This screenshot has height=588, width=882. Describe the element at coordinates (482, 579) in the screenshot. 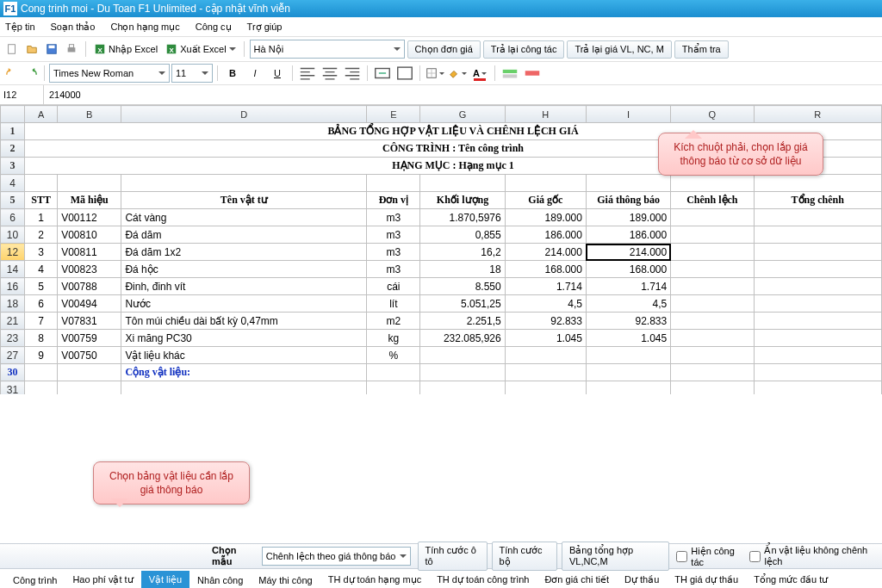

I see `sheet-tab: TH dự toán công trình` at that location.